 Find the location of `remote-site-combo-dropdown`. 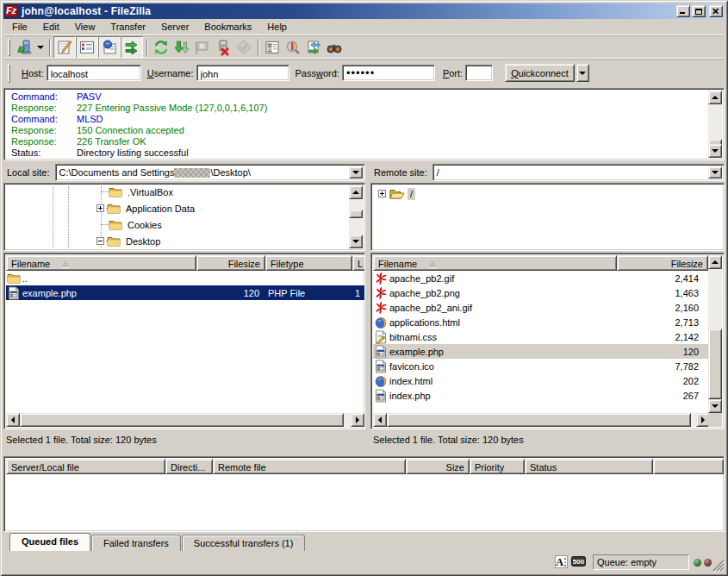

remote-site-combo-dropdown is located at coordinates (715, 172).